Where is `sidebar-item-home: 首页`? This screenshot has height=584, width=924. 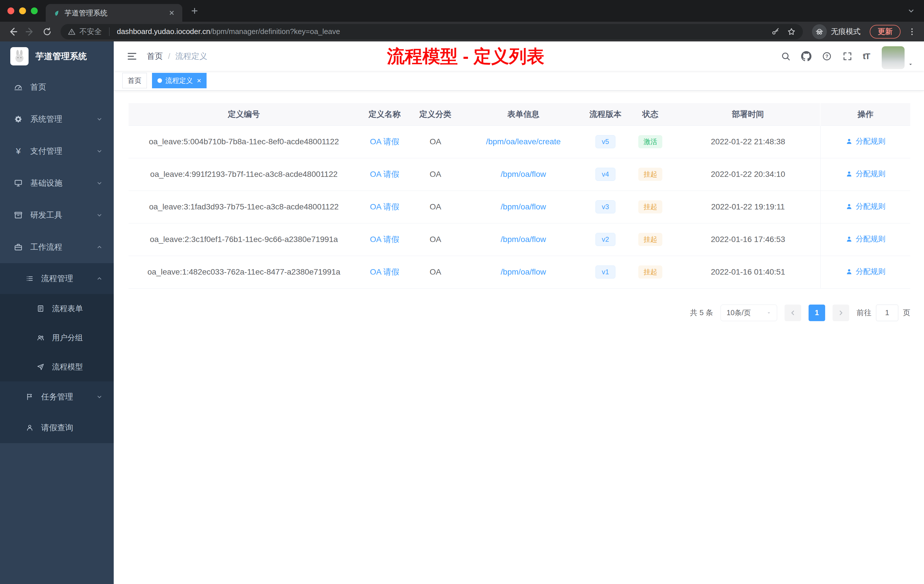
sidebar-item-home: 首页 is located at coordinates (57, 87).